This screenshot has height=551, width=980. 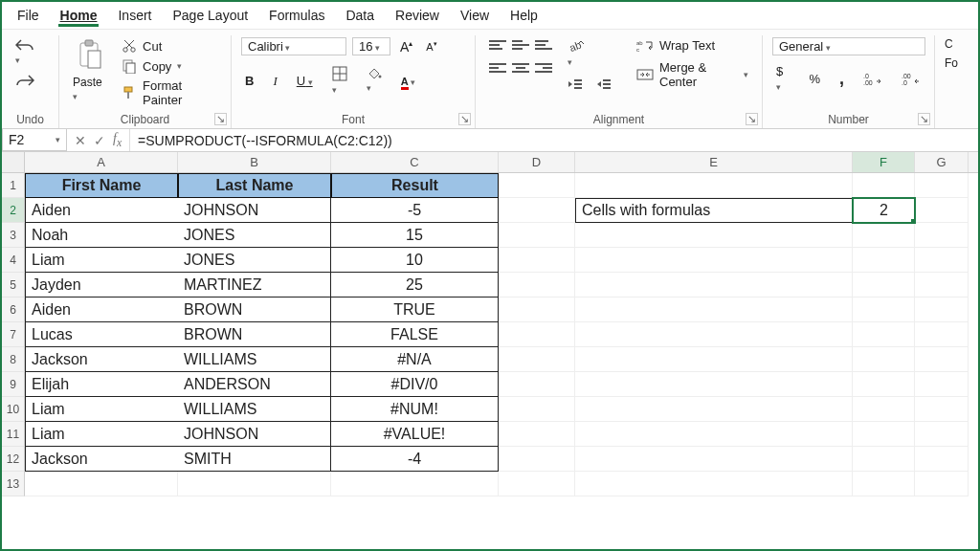 What do you see at coordinates (714, 484) in the screenshot?
I see `cell-E13` at bounding box center [714, 484].